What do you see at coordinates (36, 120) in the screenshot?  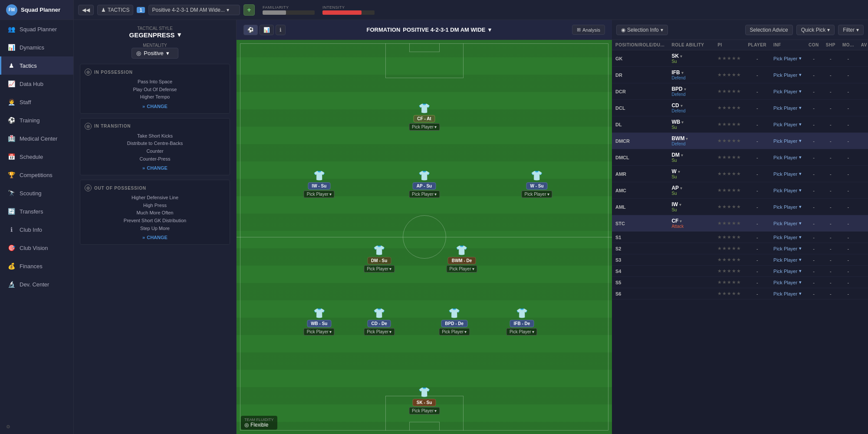 I see `sidebar-item-training: ⚽Training` at bounding box center [36, 120].